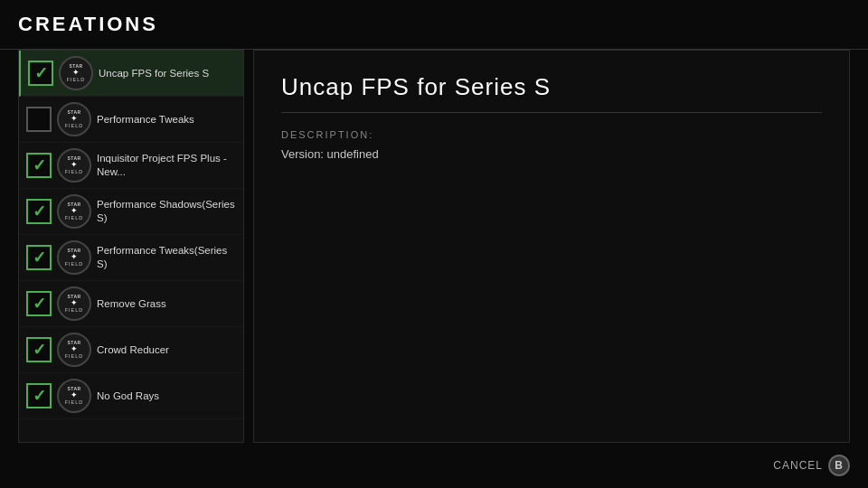 This screenshot has width=868, height=488. What do you see at coordinates (434, 25) in the screenshot?
I see `header: CREATIONS` at bounding box center [434, 25].